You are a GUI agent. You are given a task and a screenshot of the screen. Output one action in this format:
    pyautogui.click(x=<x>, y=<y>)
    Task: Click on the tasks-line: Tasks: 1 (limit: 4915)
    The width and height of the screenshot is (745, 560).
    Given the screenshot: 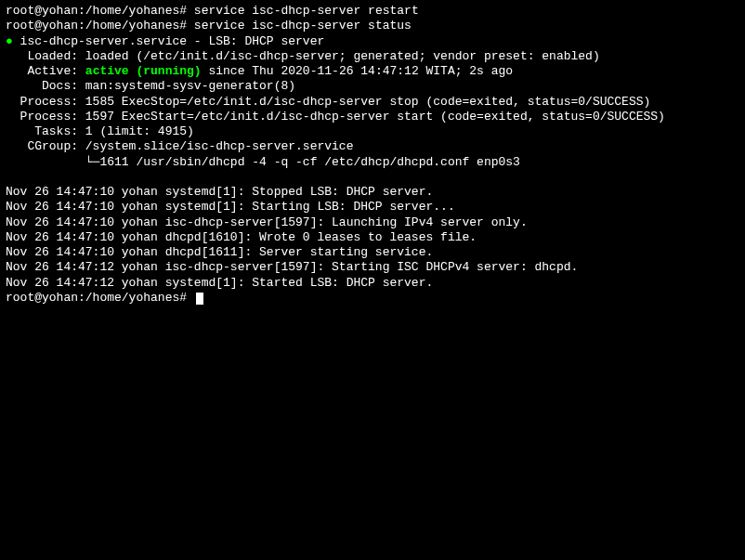 What is the action you would take?
    pyautogui.click(x=372, y=132)
    